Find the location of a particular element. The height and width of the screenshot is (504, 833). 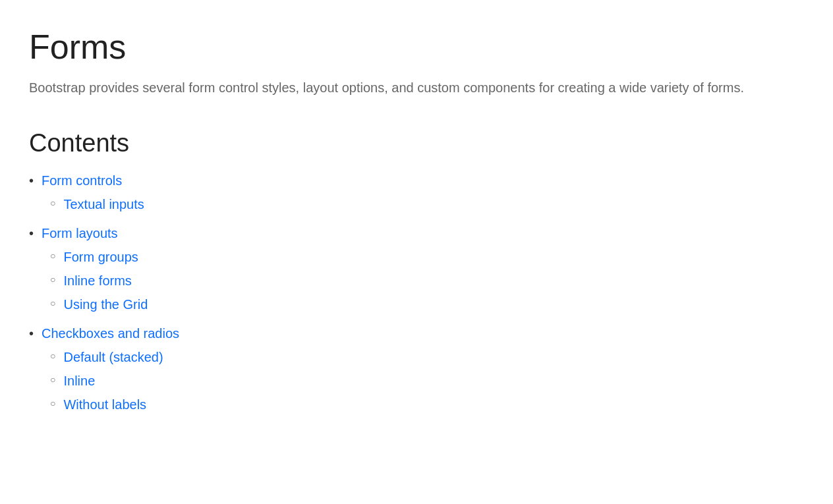

list-item: ○ Without labels is located at coordinates (107, 405).